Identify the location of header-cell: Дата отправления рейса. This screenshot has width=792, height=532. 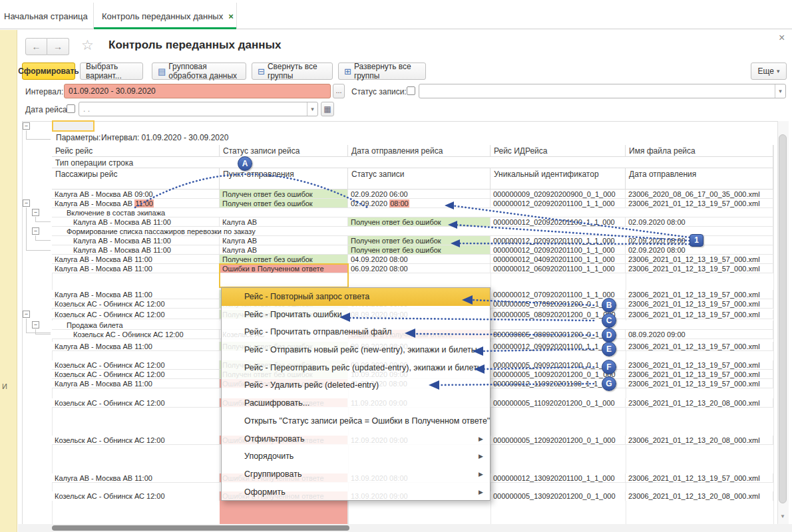
(419, 151).